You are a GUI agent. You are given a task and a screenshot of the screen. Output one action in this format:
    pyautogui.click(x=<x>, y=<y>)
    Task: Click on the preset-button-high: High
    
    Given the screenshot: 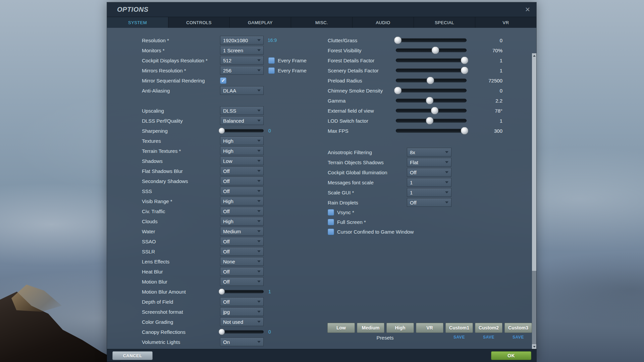 What is the action you would take?
    pyautogui.click(x=400, y=328)
    